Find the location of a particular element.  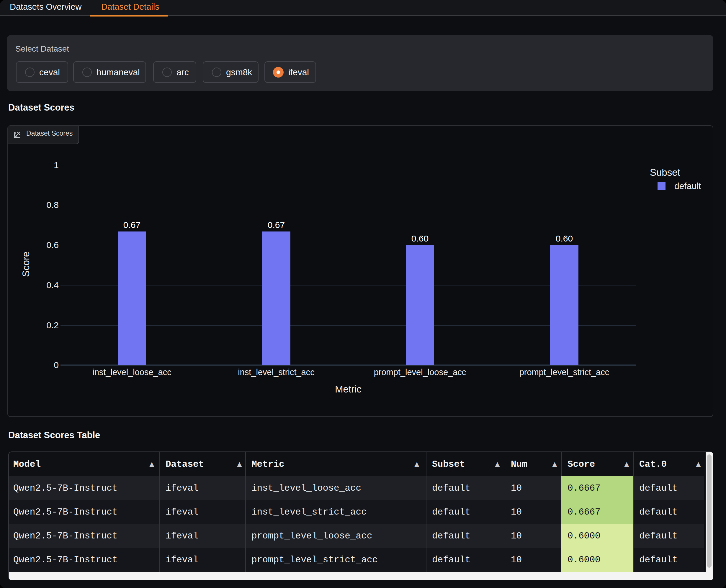

svg-text: 0 is located at coordinates (56, 365).